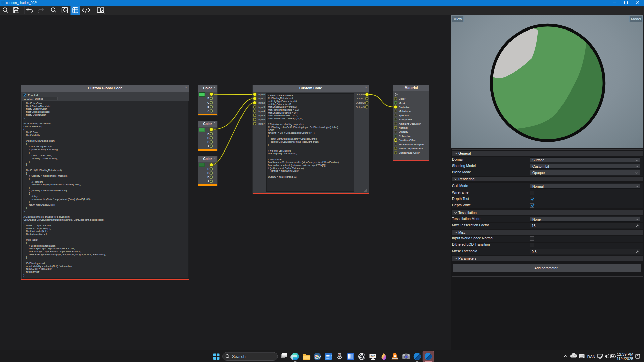  I want to click on svg-text: SVG, so click(373, 356).